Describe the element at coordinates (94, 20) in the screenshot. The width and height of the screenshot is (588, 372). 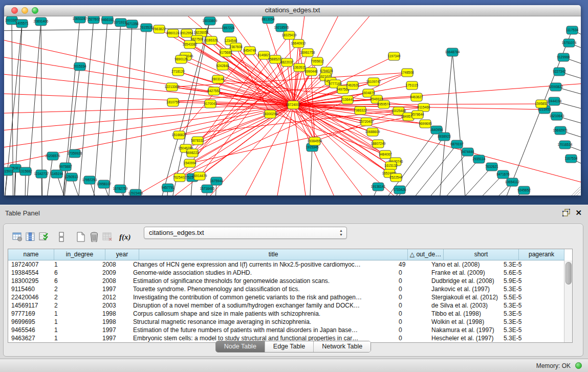
I see `graph-node-1527602: 1527602` at that location.